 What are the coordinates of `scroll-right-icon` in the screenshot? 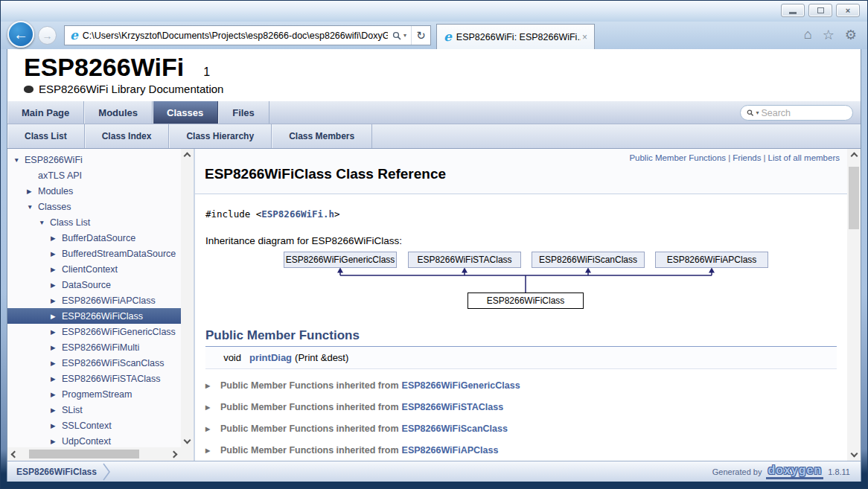 It's located at (174, 454).